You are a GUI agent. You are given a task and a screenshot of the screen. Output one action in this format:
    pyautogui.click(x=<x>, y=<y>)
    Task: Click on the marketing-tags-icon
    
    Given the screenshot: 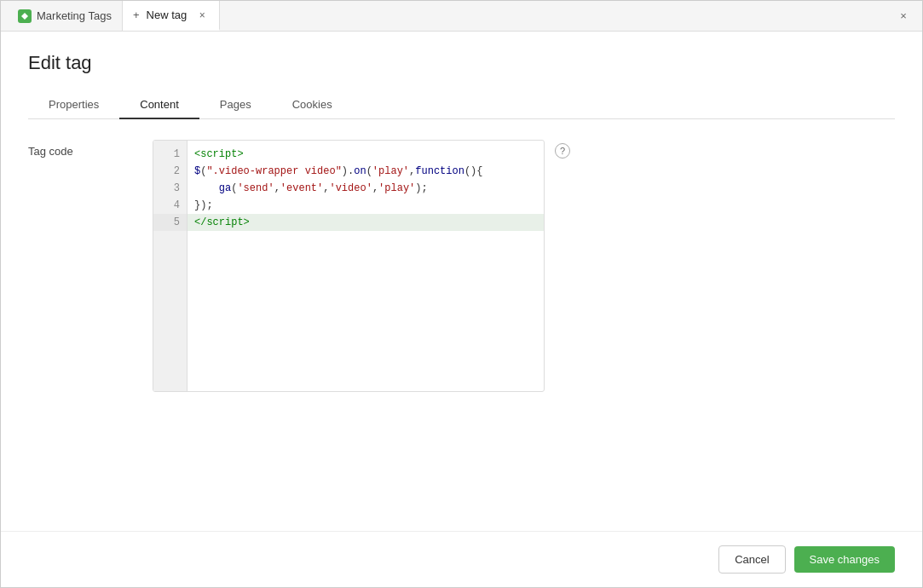 What is the action you would take?
    pyautogui.click(x=25, y=16)
    